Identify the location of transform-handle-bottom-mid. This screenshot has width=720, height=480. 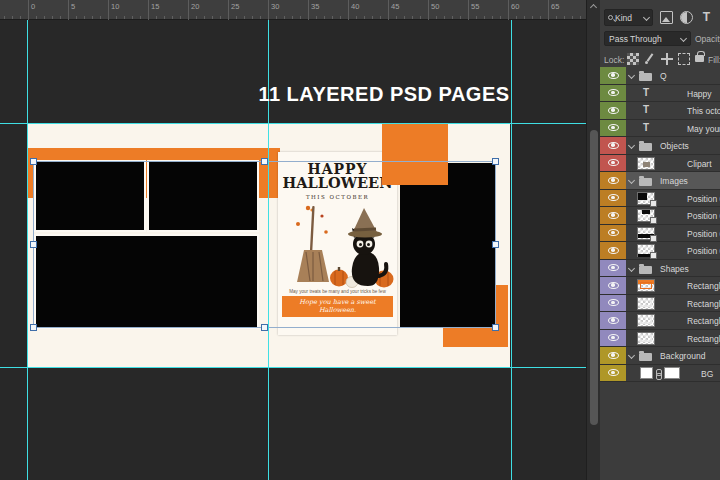
(264, 328).